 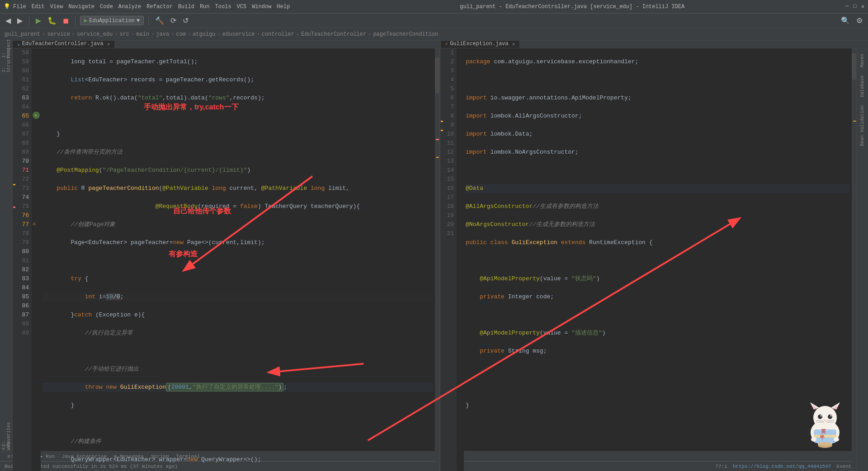 What do you see at coordinates (186, 7) in the screenshot?
I see `menu-build: Build` at bounding box center [186, 7].